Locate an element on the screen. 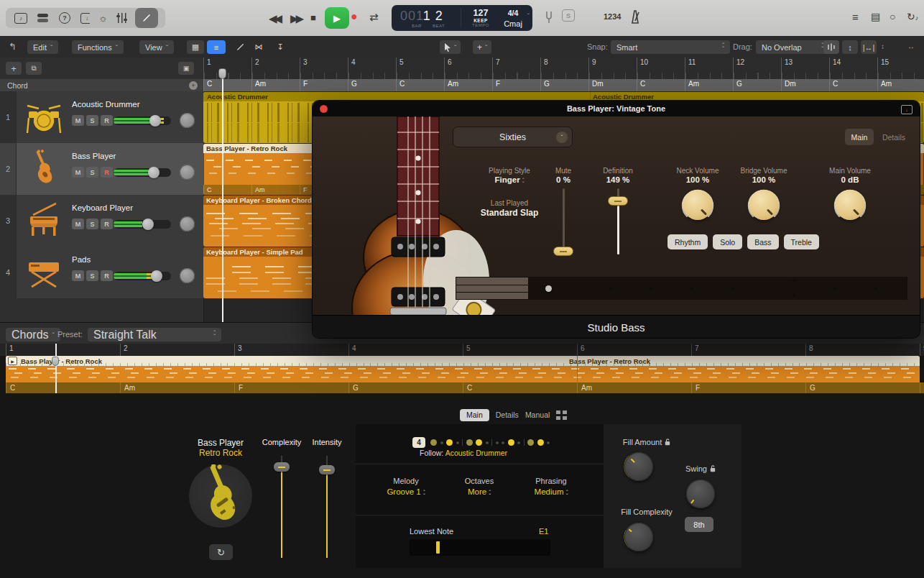 The width and height of the screenshot is (924, 578). pointer-tool-selector: ˇ is located at coordinates (450, 47).